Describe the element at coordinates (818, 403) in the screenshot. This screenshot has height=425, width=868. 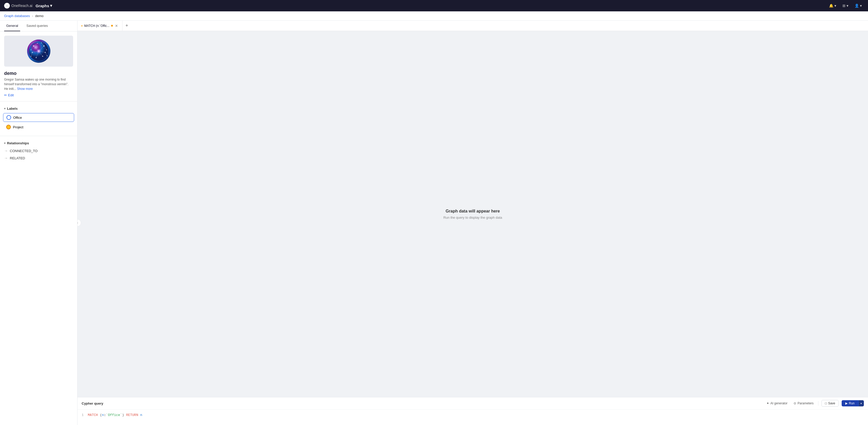
I see `cypher-divider` at that location.